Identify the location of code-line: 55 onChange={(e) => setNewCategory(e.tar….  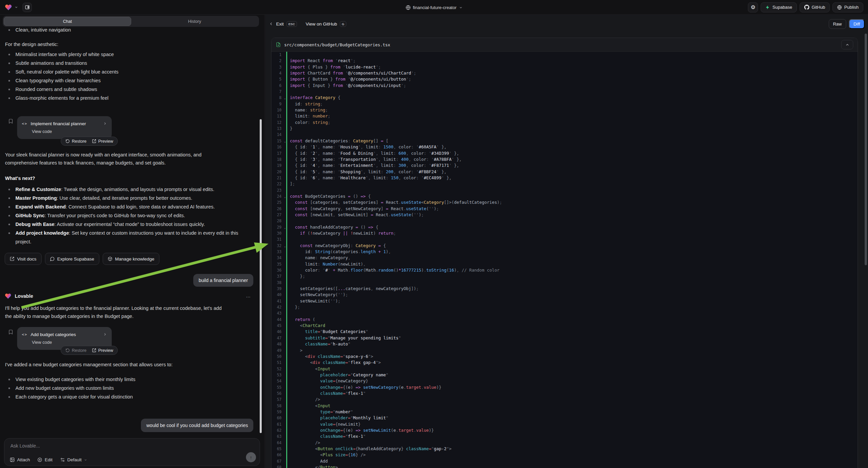
(565, 387).